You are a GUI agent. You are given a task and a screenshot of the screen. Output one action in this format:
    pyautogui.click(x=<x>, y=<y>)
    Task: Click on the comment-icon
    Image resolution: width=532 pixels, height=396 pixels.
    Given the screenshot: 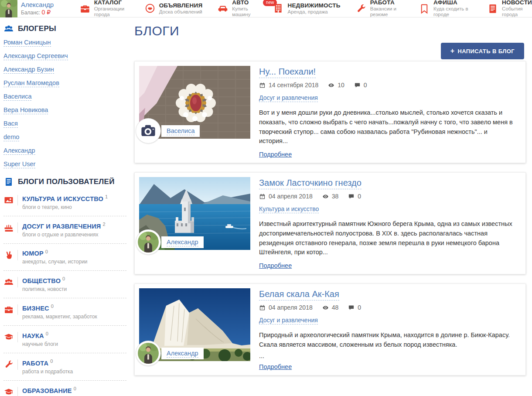 What is the action you would take?
    pyautogui.click(x=358, y=85)
    